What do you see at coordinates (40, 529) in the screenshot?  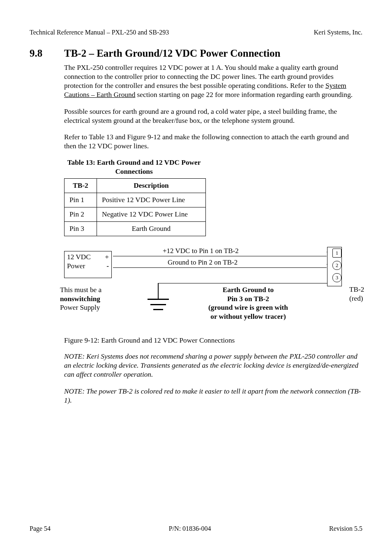 I see `footer-page-number: Page 54` at bounding box center [40, 529].